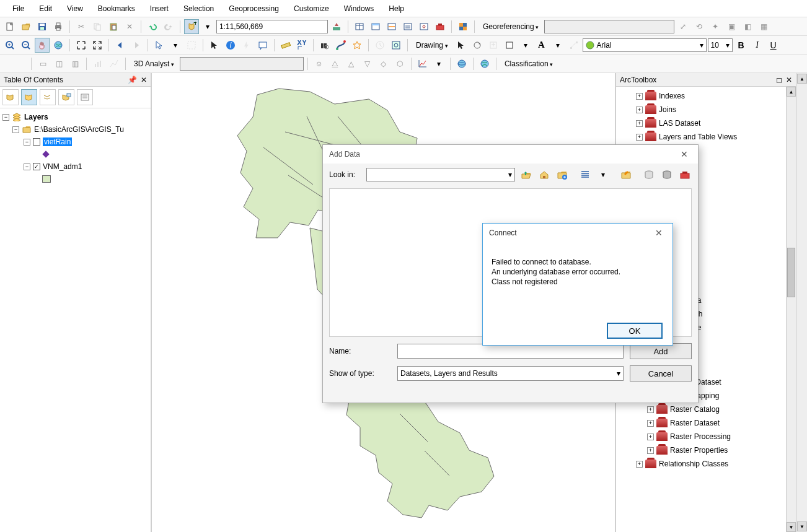 This screenshot has width=807, height=532. Describe the element at coordinates (208, 27) in the screenshot. I see `add-data-dropdown-icon: ▾` at that location.